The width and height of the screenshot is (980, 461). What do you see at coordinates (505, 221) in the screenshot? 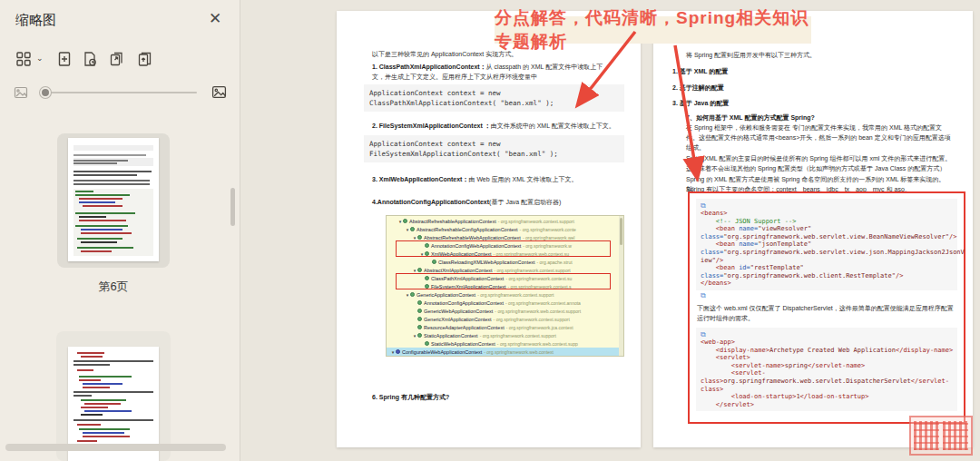
I see `tree-row: ▾AbstractRefreshableApplicationContext -…` at bounding box center [505, 221].